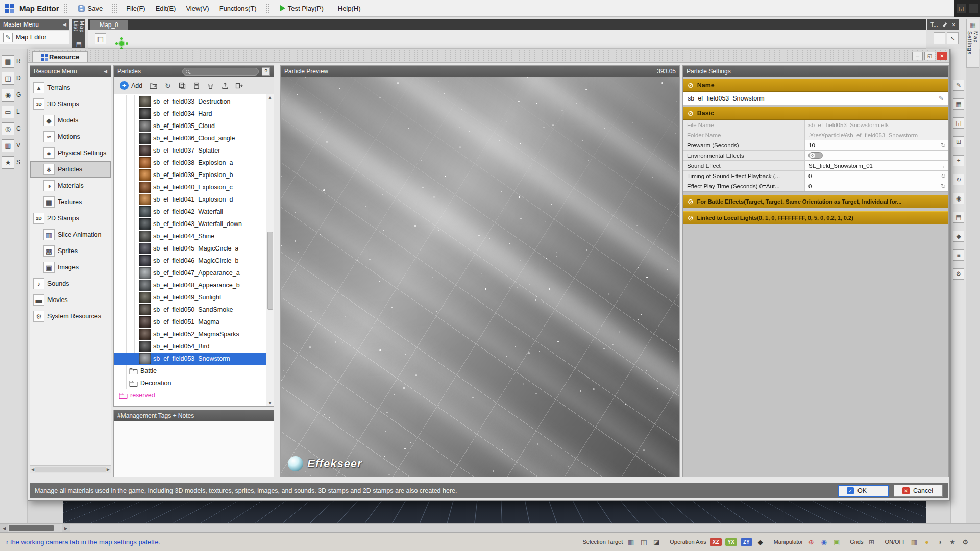 This screenshot has width=980, height=551. What do you see at coordinates (190, 212) in the screenshot?
I see `particle-item: sb_ef_field042_Waterfall` at bounding box center [190, 212].